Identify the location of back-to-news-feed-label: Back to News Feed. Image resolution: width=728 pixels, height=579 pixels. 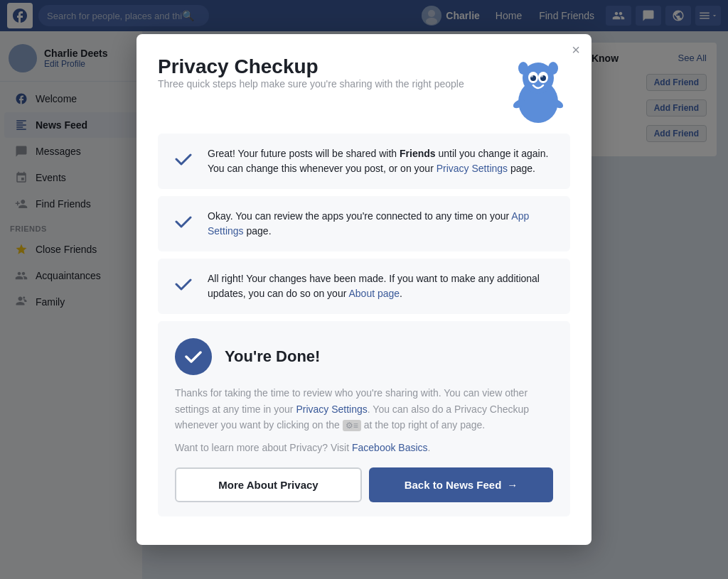
(454, 485).